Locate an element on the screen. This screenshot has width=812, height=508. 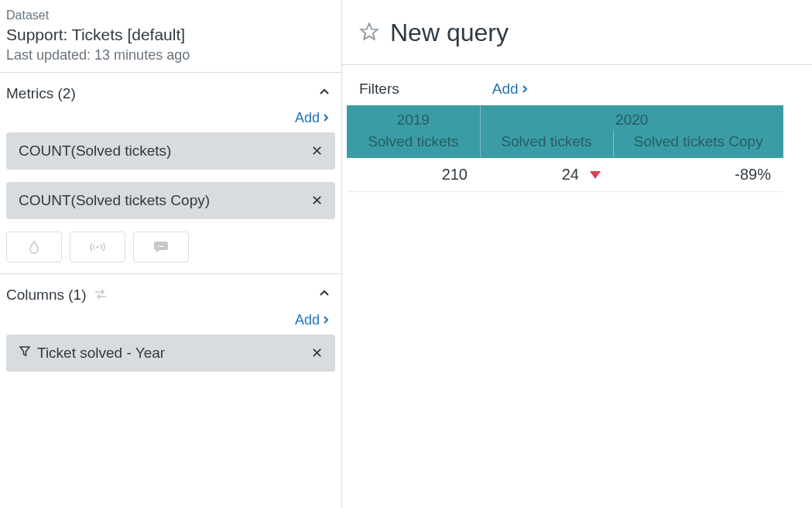
metric-label: COUNT(Solved tickets) is located at coordinates (94, 151).